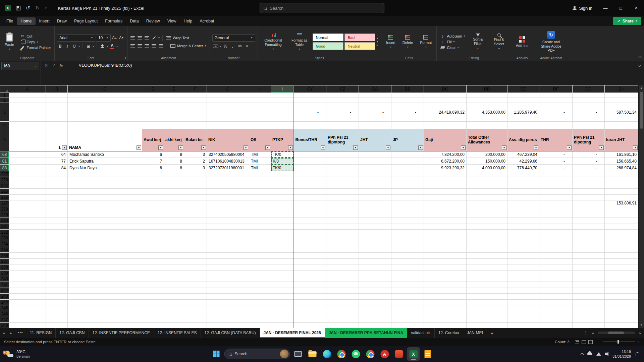 The width and height of the screenshot is (644, 362). Describe the element at coordinates (28, 174) in the screenshot. I see `cell-A222` at that location.